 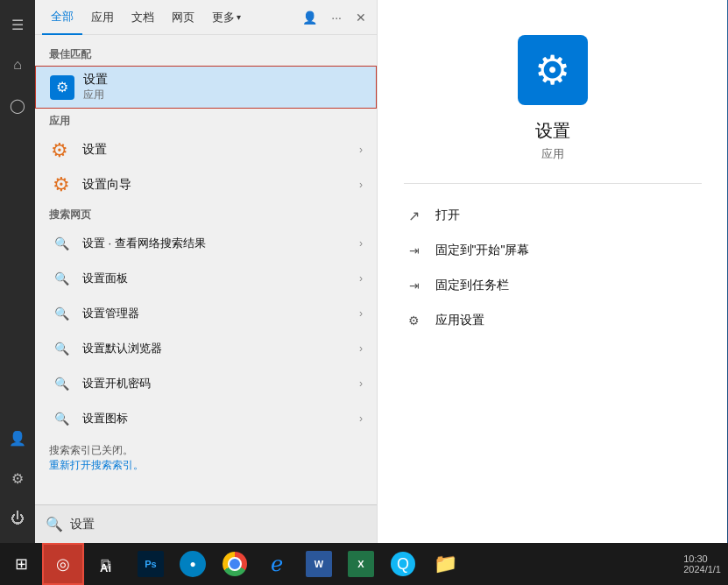 What do you see at coordinates (18, 518) in the screenshot?
I see `power-icon: ⏻` at bounding box center [18, 518].